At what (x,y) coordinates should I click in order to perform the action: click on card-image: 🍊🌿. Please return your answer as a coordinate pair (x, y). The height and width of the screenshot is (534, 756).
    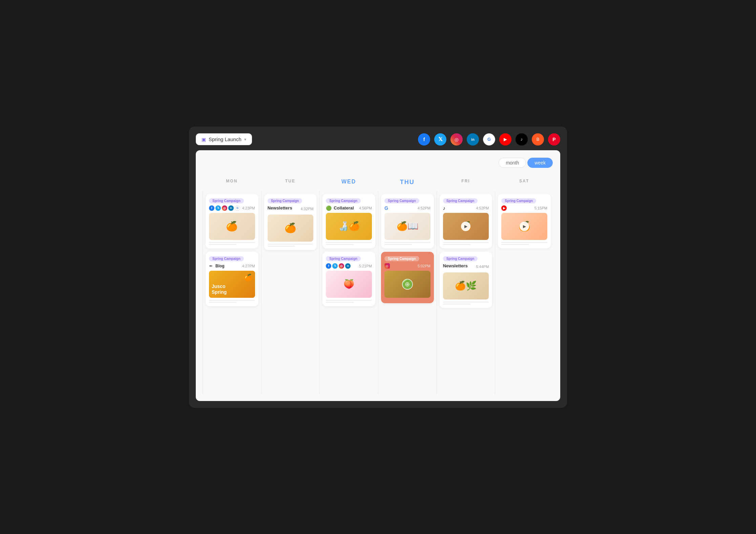
    Looking at the image, I should click on (466, 286).